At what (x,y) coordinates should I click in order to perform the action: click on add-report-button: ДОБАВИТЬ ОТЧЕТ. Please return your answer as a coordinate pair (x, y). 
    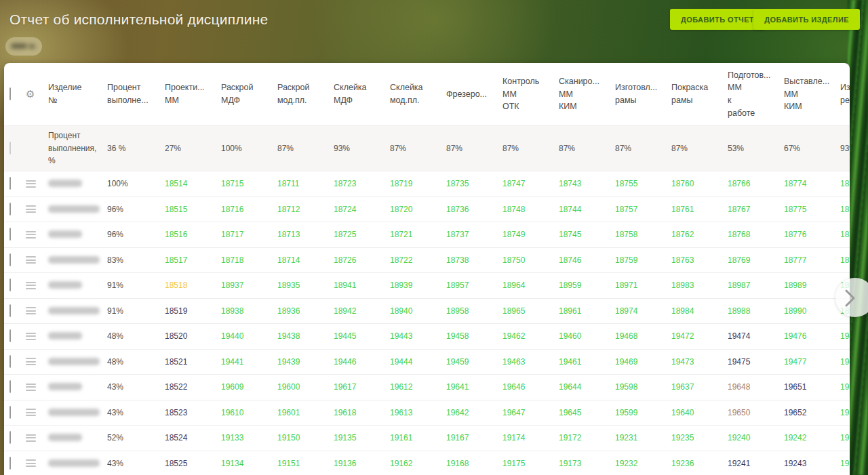
    Looking at the image, I should click on (717, 19).